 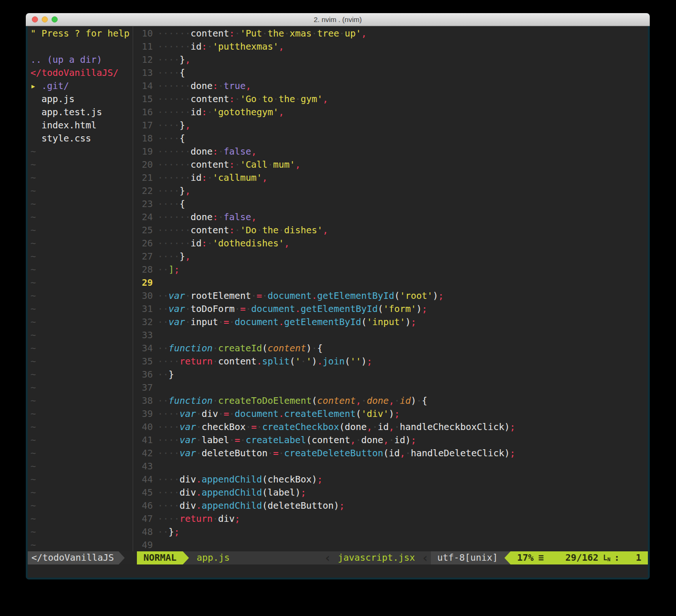 I want to click on command-line, so click(x=338, y=571).